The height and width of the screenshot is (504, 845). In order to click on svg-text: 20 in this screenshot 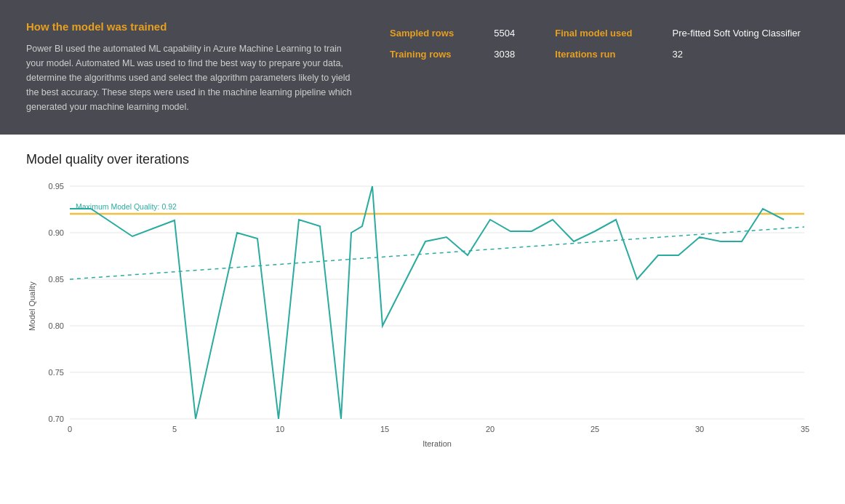, I will do `click(490, 429)`.